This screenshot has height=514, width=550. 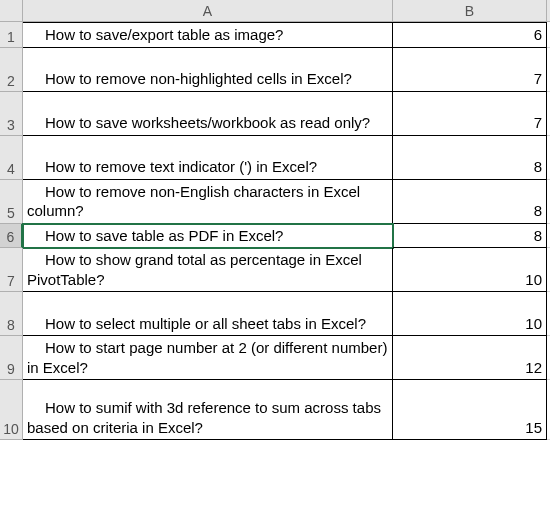 What do you see at coordinates (208, 410) in the screenshot?
I see `cell-A10: How to sumif with 3d reference to sum ac…` at bounding box center [208, 410].